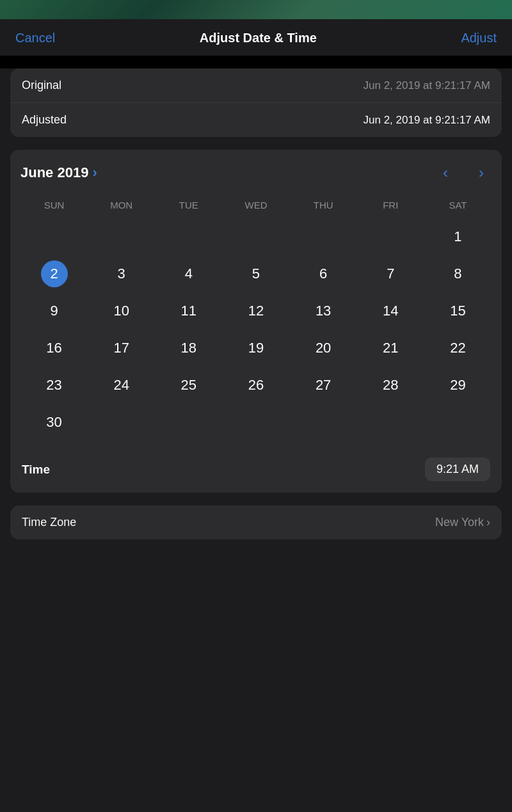  What do you see at coordinates (54, 348) in the screenshot?
I see `calendar-day: 16` at bounding box center [54, 348].